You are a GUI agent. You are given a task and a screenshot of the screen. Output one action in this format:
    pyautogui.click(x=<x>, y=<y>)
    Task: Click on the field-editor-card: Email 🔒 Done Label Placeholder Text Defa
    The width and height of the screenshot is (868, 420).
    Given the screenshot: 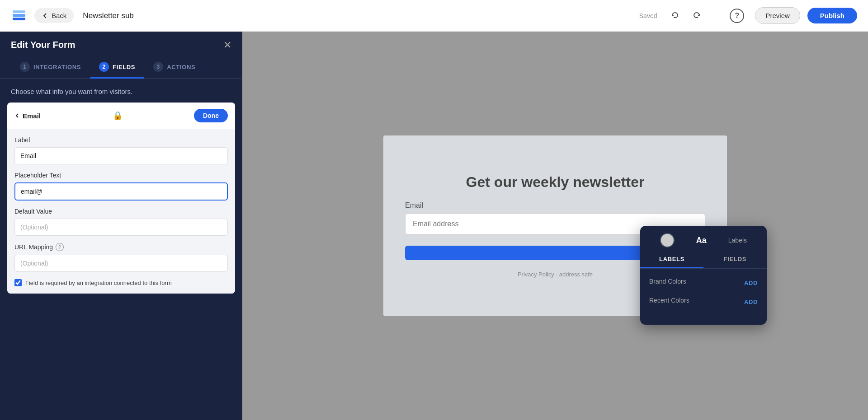 What is the action you would take?
    pyautogui.click(x=121, y=198)
    